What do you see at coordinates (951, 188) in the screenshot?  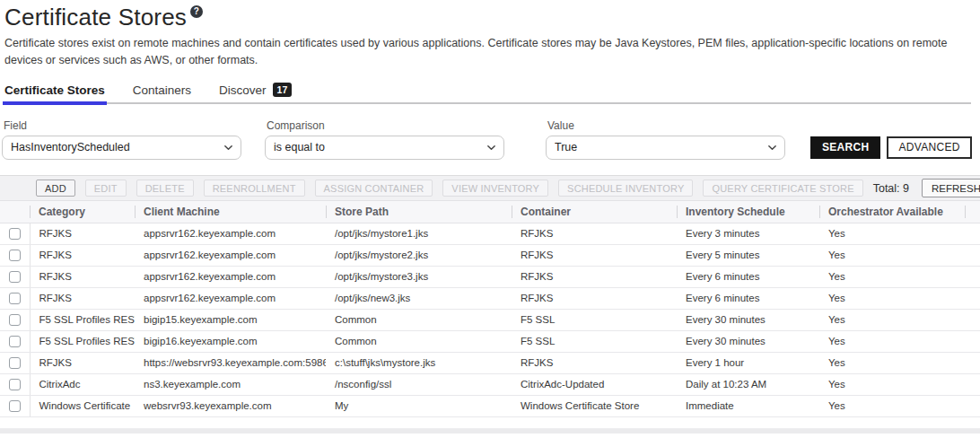 I see `refresh-button: REFRESH` at bounding box center [951, 188].